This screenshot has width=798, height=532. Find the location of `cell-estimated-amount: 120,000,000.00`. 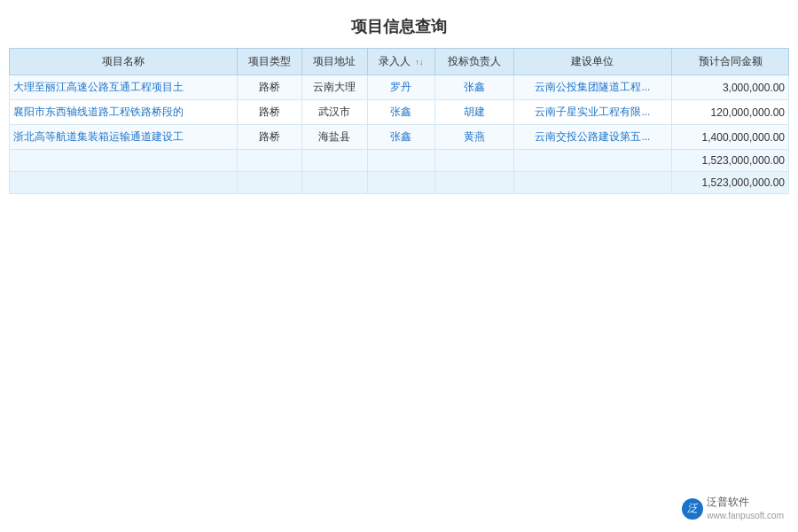

cell-estimated-amount: 120,000,000.00 is located at coordinates (731, 113).